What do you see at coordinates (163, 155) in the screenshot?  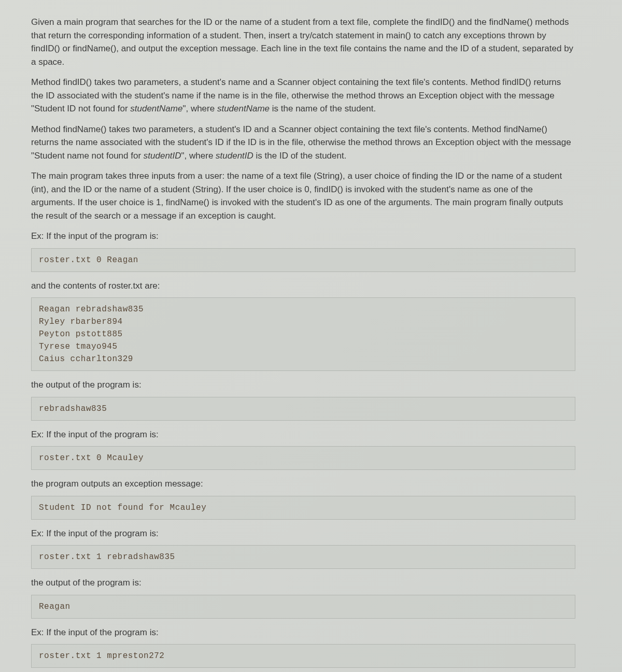 I see `findname-italic-1: studentID` at bounding box center [163, 155].